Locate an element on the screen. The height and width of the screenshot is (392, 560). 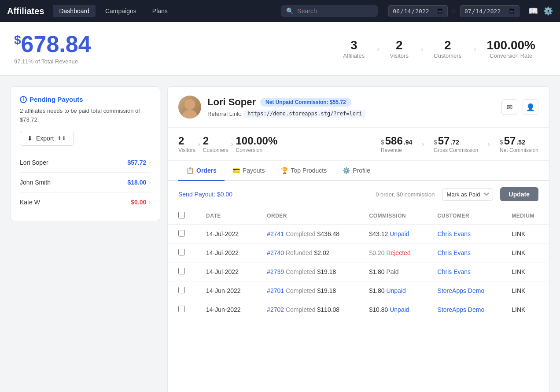
book-icon: 📖 is located at coordinates (533, 11).